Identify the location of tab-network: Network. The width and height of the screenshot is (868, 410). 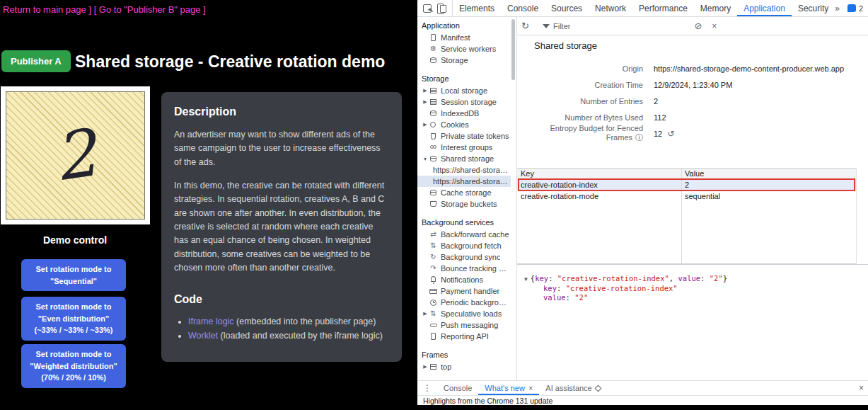
(611, 8).